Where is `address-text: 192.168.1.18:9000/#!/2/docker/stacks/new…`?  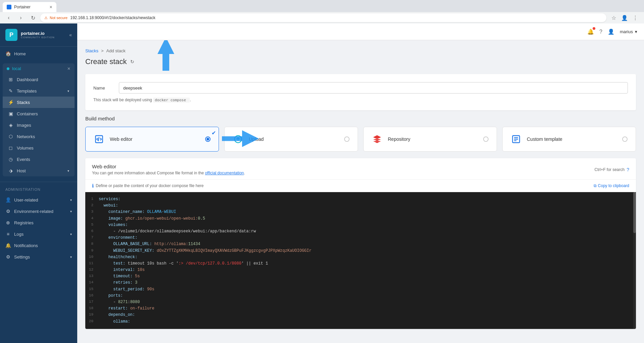 address-text: 192.168.1.18:9000/#!/2/docker/stacks/new… is located at coordinates (113, 18).